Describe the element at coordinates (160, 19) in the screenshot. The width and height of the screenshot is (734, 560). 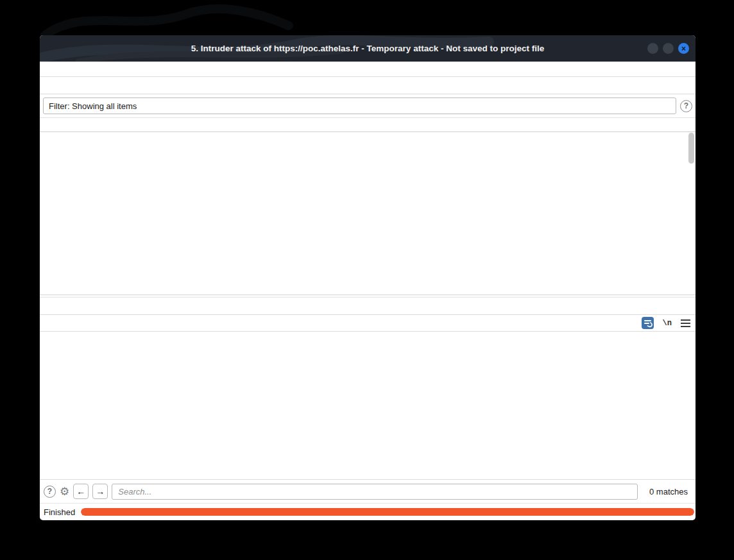
I see `kali-wallpaper-dragon-decoration` at that location.